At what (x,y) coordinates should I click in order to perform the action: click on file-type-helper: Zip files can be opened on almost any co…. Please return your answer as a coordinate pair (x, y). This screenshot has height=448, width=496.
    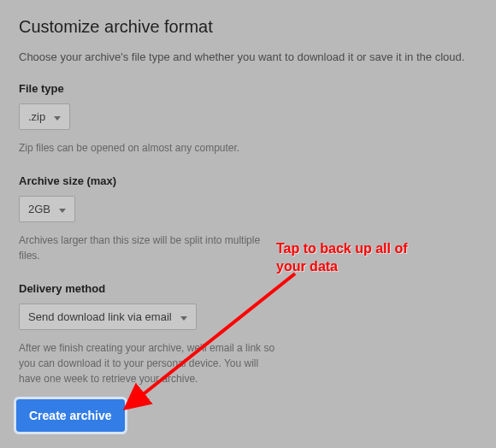
    Looking at the image, I should click on (147, 148).